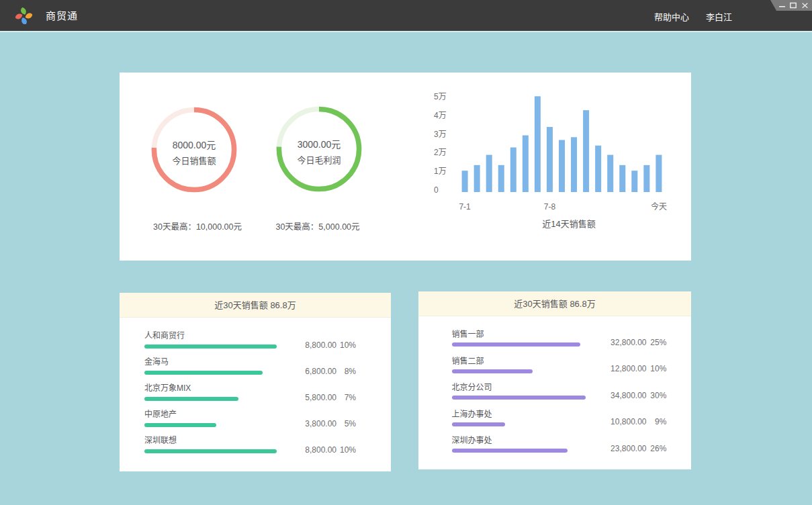 This screenshot has height=505, width=812. I want to click on titlebar-nav: 帮助中心 李白江, so click(693, 15).